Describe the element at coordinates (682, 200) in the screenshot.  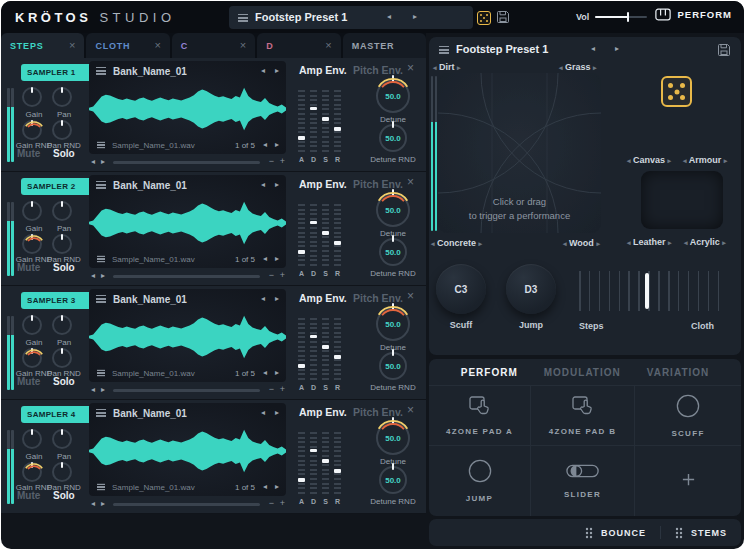
I see `mini-xy-pad` at that location.